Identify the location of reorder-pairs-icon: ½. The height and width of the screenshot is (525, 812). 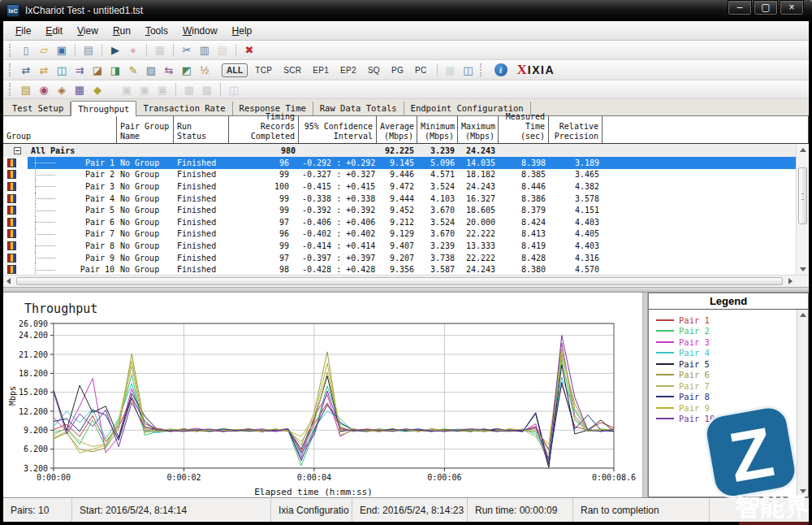
(205, 70).